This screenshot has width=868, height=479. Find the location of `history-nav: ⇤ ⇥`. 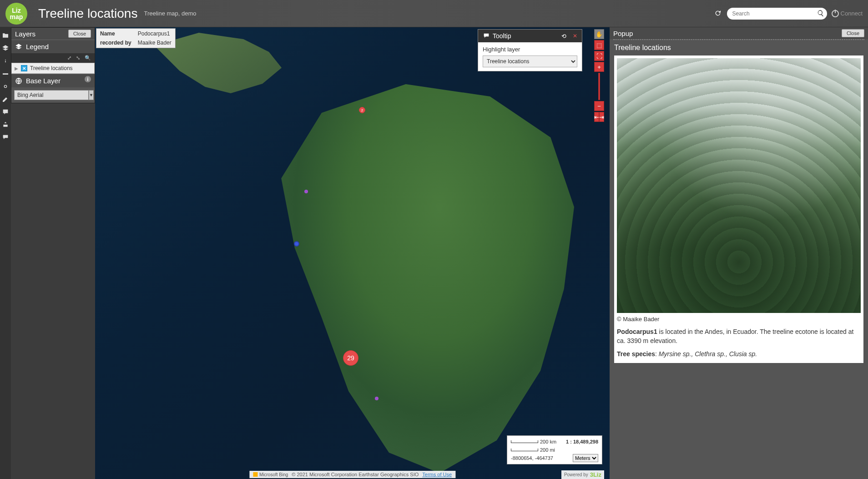

history-nav: ⇤ ⇥ is located at coordinates (599, 117).